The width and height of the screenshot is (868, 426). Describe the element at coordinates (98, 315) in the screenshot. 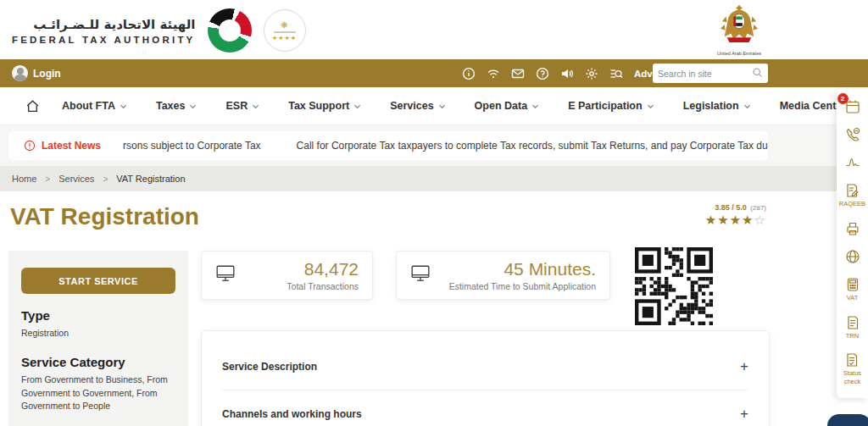

I see `type-heading: Type` at that location.